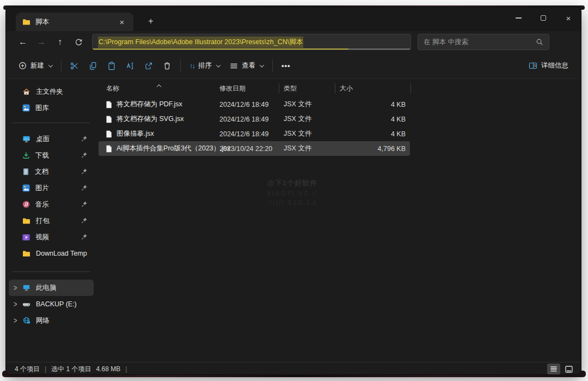 The width and height of the screenshot is (588, 381). What do you see at coordinates (379, 49) in the screenshot?
I see `address-rest-underline` at bounding box center [379, 49].